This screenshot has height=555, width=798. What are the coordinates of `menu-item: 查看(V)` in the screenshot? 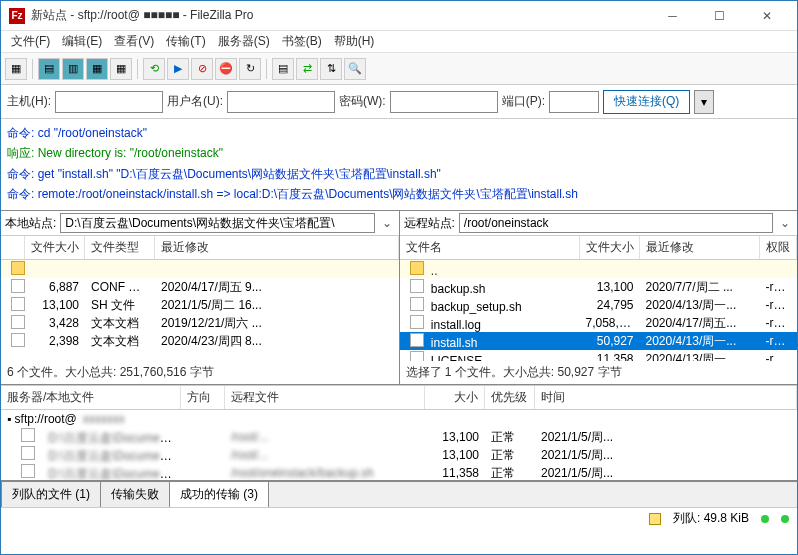 It's located at (134, 42).